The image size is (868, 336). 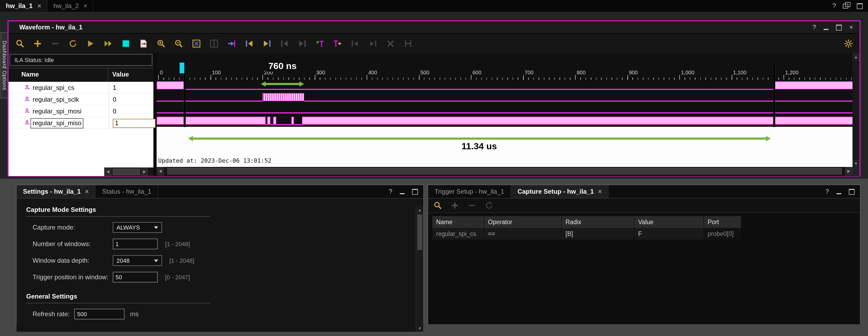 I want to click on capture-header-cell: Port, so click(x=722, y=222).